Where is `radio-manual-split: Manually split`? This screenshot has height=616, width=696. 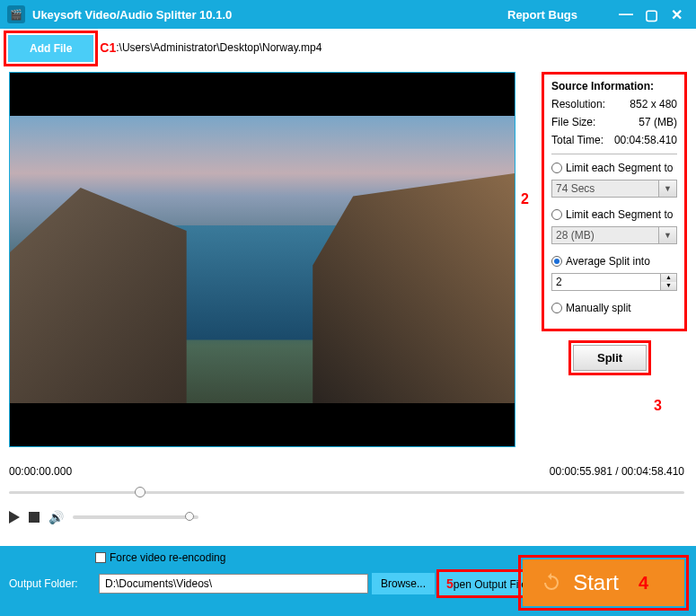
radio-manual-split: Manually split is located at coordinates (614, 308).